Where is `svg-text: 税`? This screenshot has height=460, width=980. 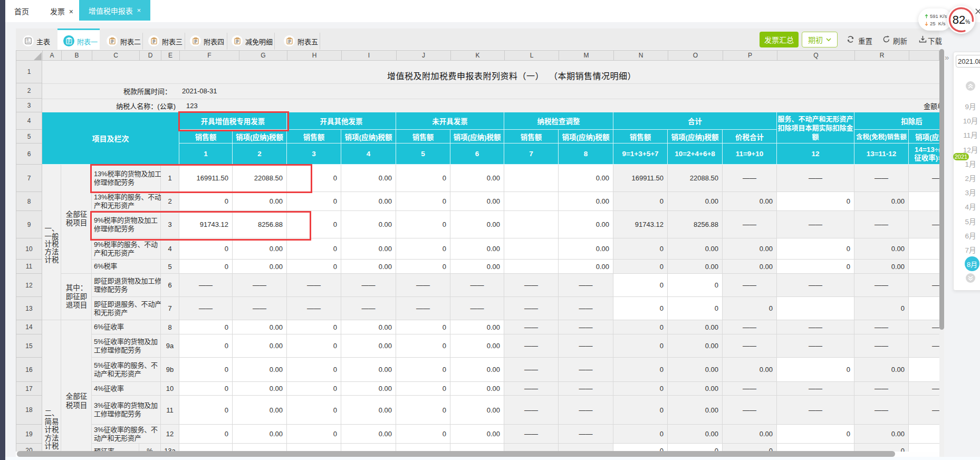 svg-text: 税 is located at coordinates (27, 40).